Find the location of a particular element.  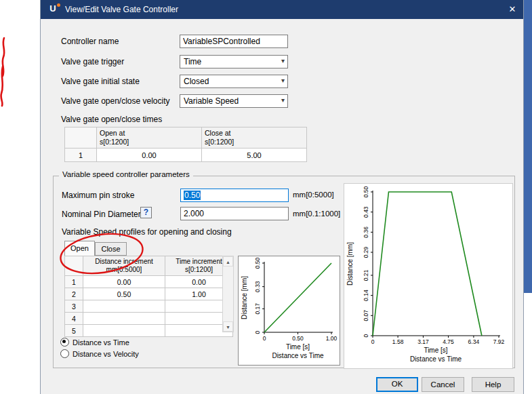

vertical-scrollbar: ▲ ▼ is located at coordinates (228, 294).